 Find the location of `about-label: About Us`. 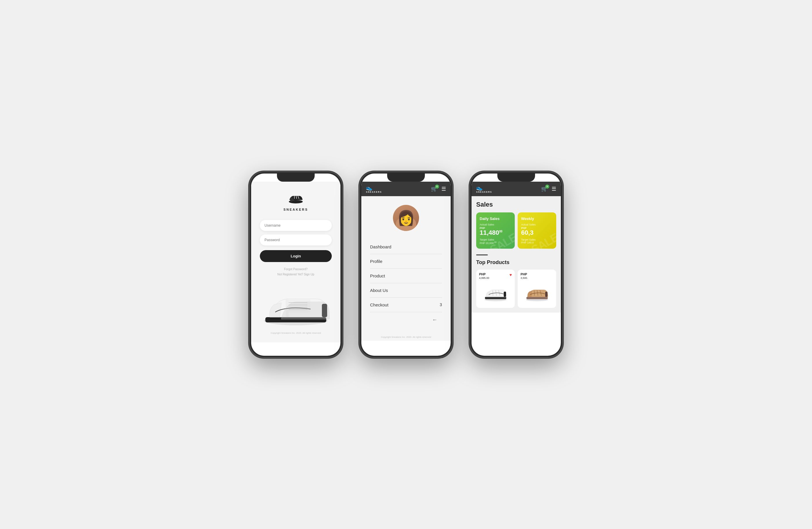

about-label: About Us is located at coordinates (379, 290).